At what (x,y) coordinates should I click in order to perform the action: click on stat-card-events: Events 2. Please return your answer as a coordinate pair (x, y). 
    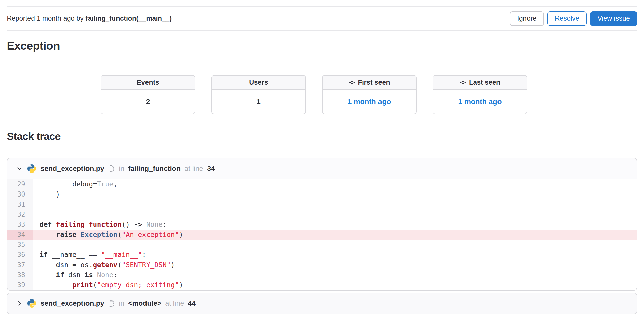
    Looking at the image, I should click on (148, 95).